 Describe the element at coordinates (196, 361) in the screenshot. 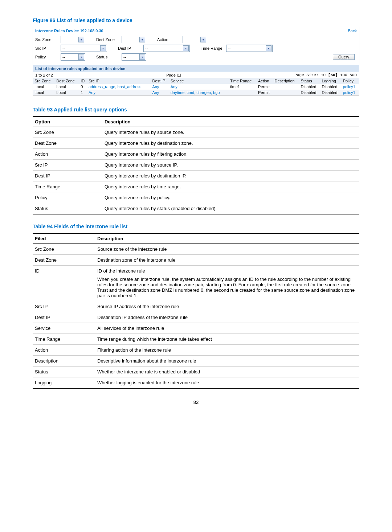

I see `table-row: DescriptionDescriptive information about…` at that location.